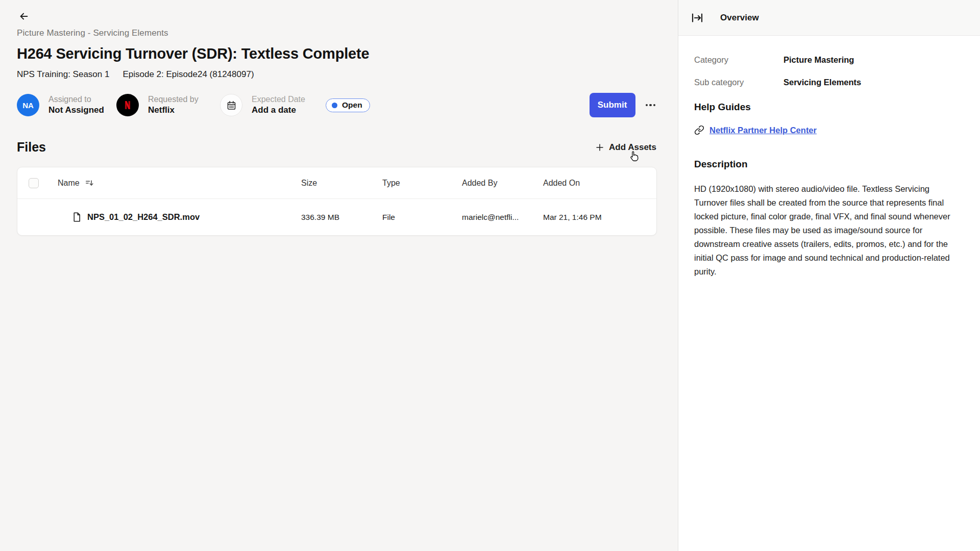 This screenshot has width=980, height=551. Describe the element at coordinates (829, 60) in the screenshot. I see `category-field: Category Picture Mastering` at that location.